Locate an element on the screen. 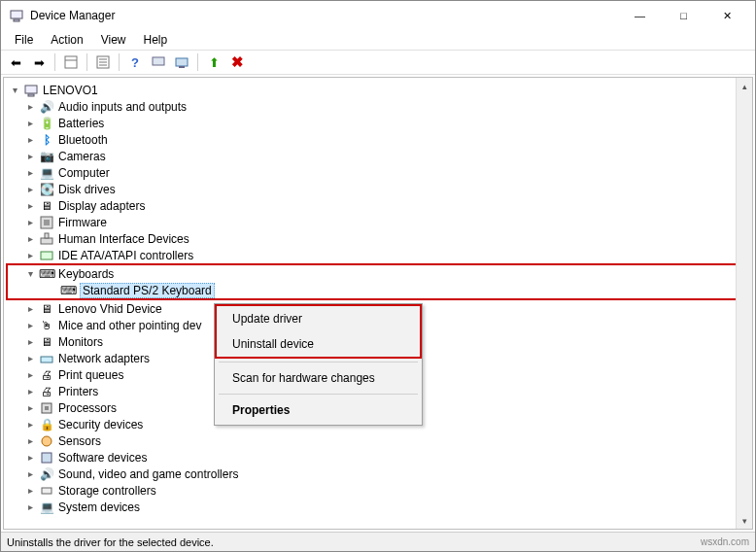 The height and width of the screenshot is (552, 756). ctx-scan-hardware: Scan for hardware changes is located at coordinates (319, 378).